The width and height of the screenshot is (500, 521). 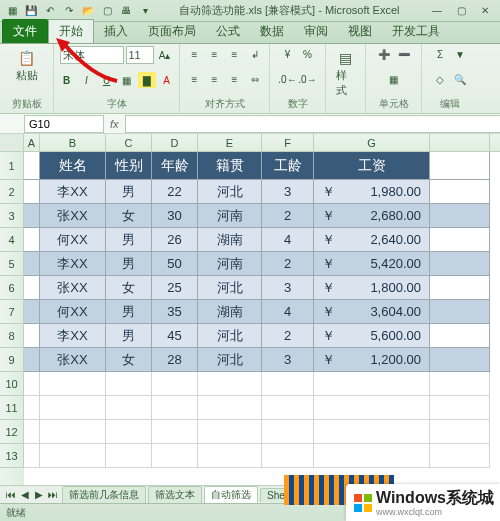 What do you see at coordinates (372, 336) in the screenshot?
I see `cell-salary: ￥5,600.00` at bounding box center [372, 336].